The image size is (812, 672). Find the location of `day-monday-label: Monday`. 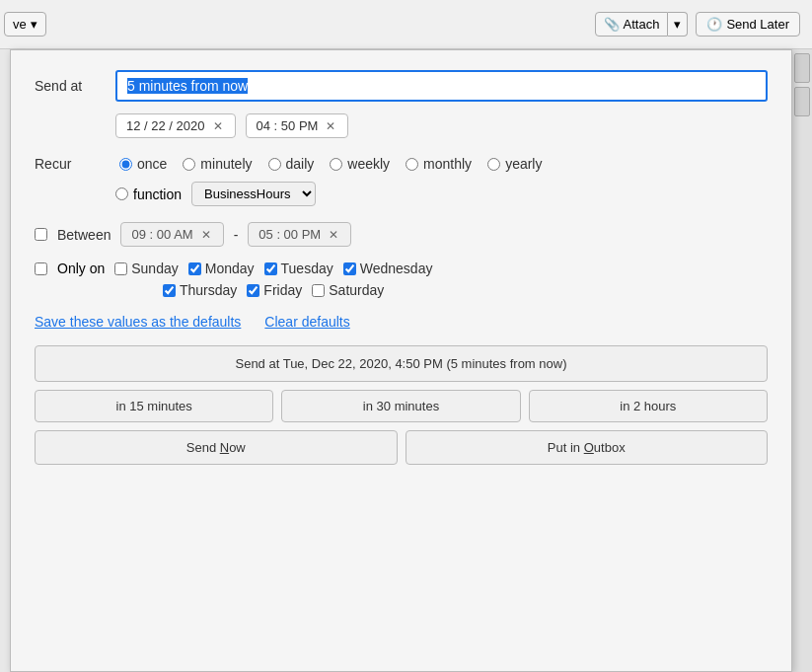

day-monday-label: Monday is located at coordinates (230, 268).